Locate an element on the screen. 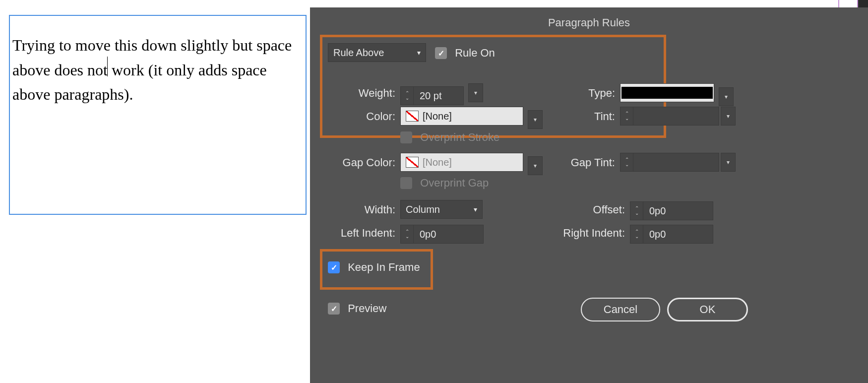 This screenshot has height=383, width=868. width-select: Column ▾ is located at coordinates (441, 209).